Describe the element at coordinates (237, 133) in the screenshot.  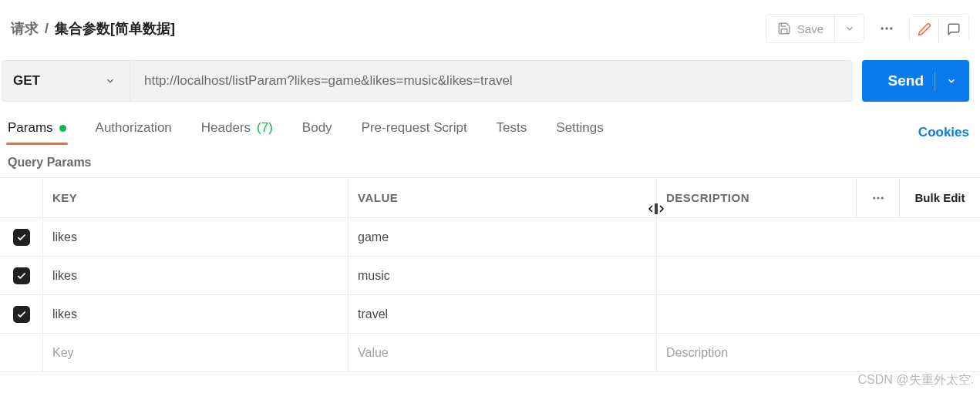
I see `tab-headers: Headers (7)` at that location.